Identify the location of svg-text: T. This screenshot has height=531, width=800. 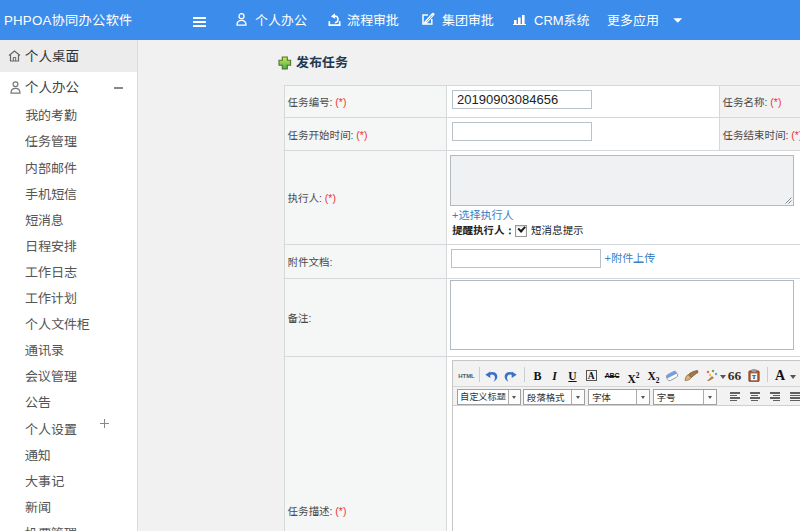
(753, 377).